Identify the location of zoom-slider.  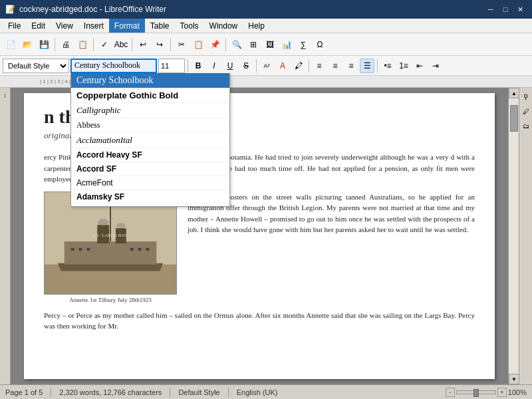
(476, 392).